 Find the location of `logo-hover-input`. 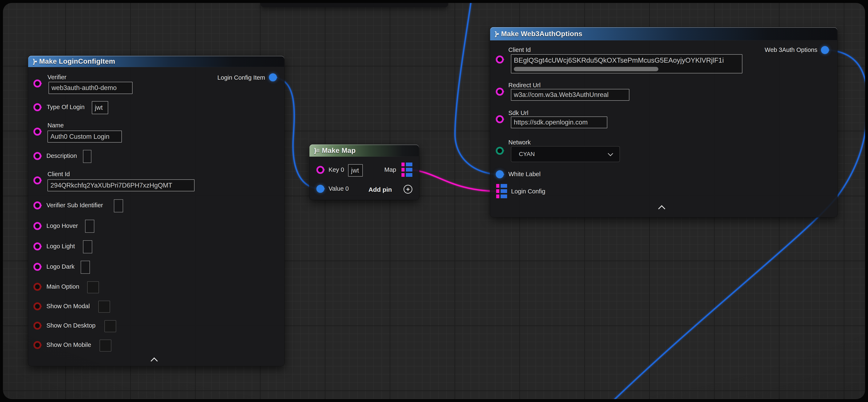

logo-hover-input is located at coordinates (90, 226).